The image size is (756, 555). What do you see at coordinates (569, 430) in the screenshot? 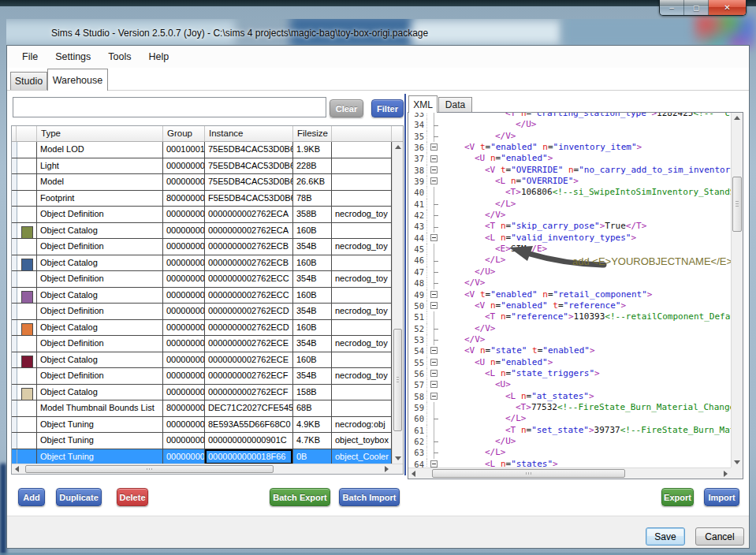
I see `xml-line: 61<T n="set_state">39737<!--FireState_Bu…` at bounding box center [569, 430].